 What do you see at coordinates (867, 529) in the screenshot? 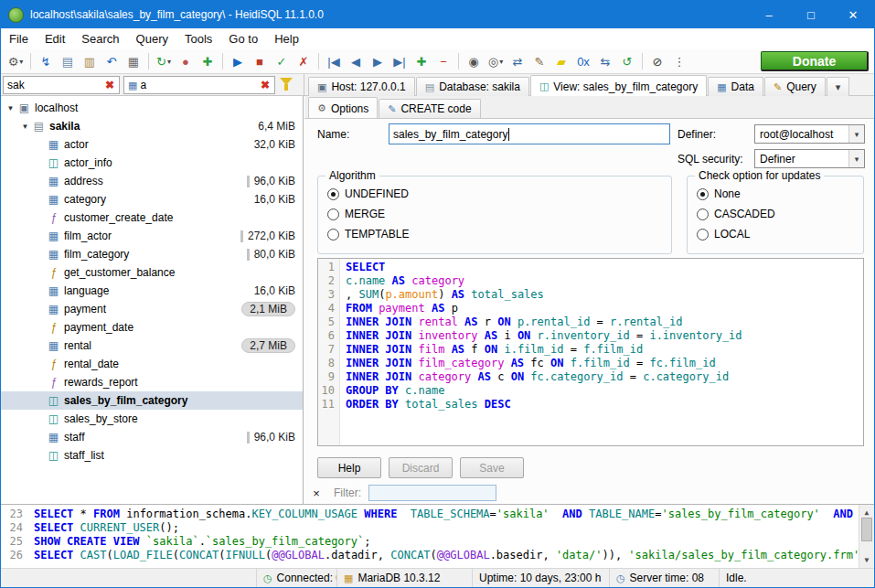
I see `scrollbar-thumb` at bounding box center [867, 529].